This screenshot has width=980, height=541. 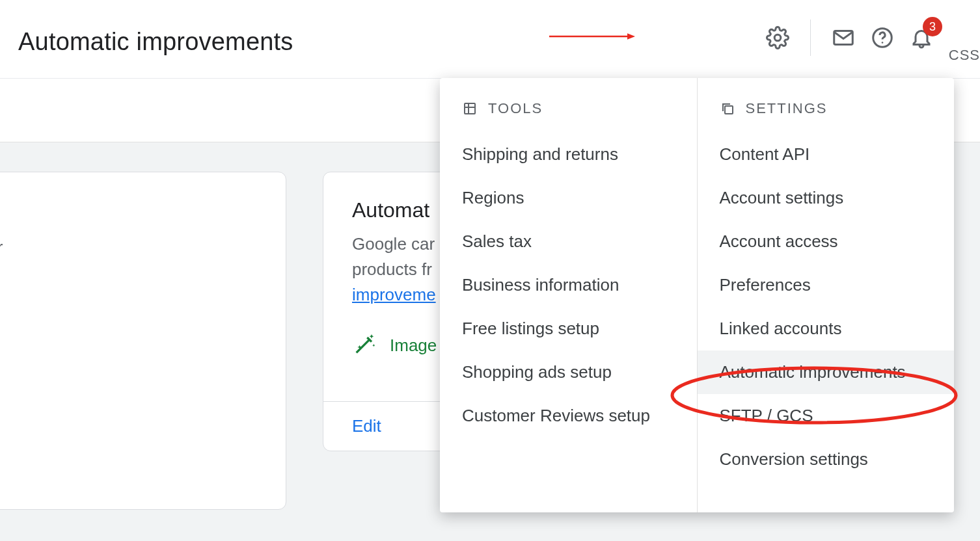 I want to click on menu-item-sales-tax: Sales tax, so click(x=569, y=242).